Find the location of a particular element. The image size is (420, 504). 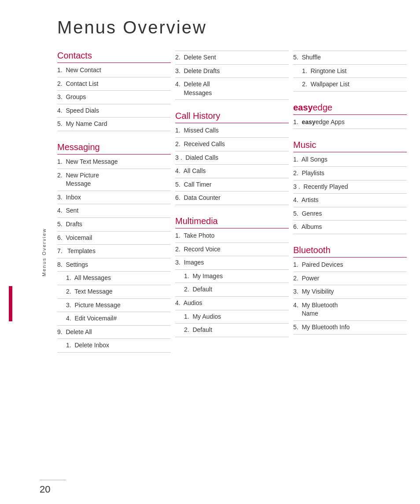

list-item: 5. Genres is located at coordinates (350, 214).